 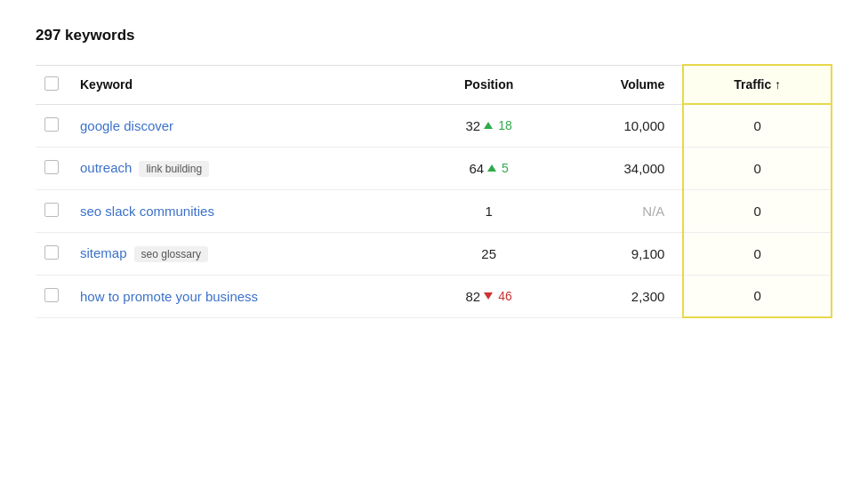 I want to click on keyword-cell: seo slack communities, so click(x=249, y=211).